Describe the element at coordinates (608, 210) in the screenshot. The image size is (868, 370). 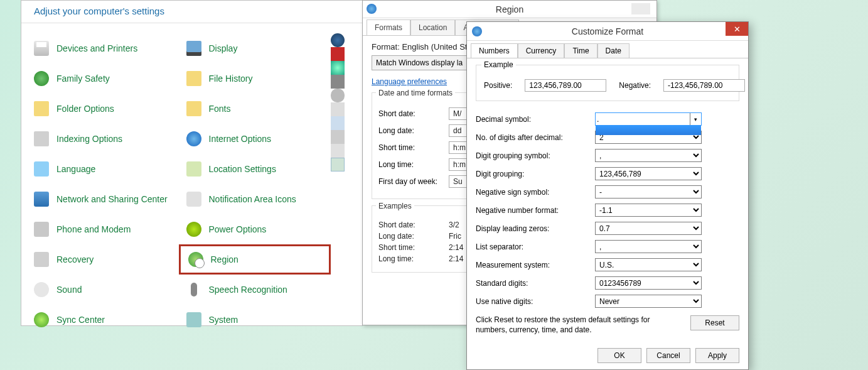
I see `customize-setting-row: Negative number format:-1.1` at that location.